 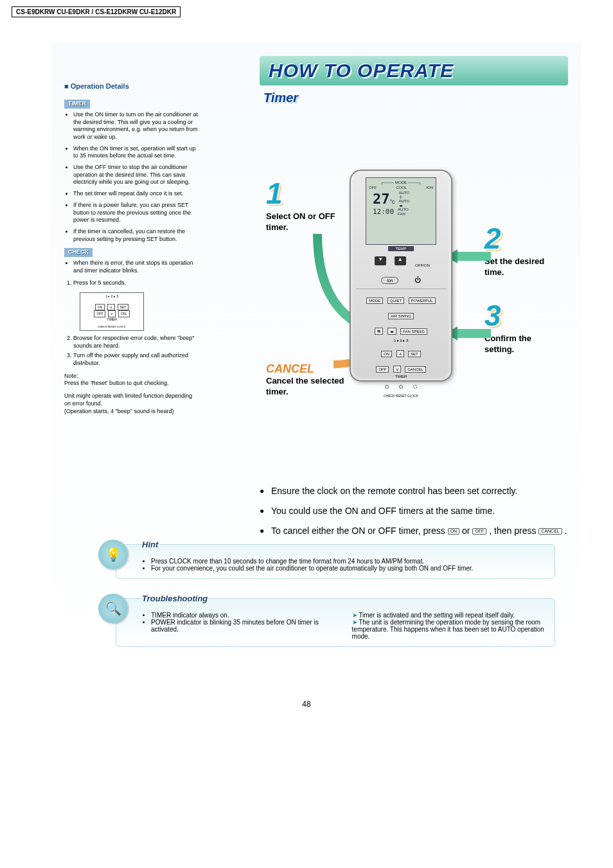 I want to click on diagram-off-button: OFF, so click(x=100, y=314).